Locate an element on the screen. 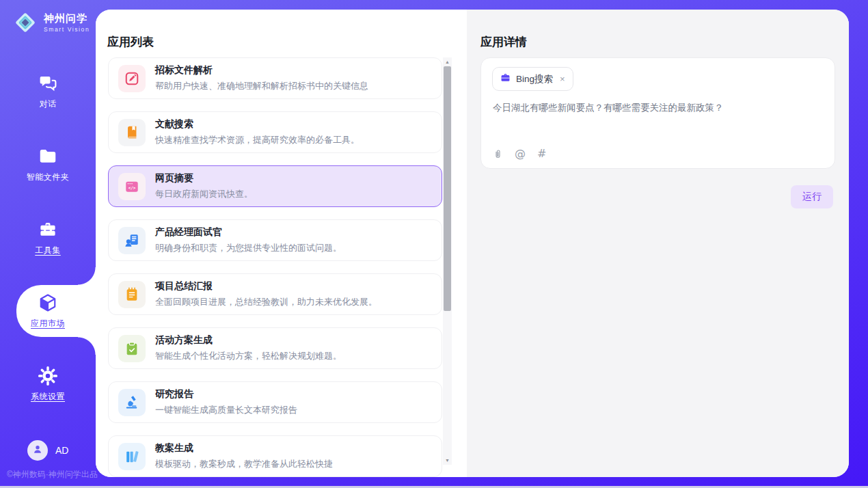 The width and height of the screenshot is (868, 488). app-detail-title: 应用详情 is located at coordinates (504, 42).